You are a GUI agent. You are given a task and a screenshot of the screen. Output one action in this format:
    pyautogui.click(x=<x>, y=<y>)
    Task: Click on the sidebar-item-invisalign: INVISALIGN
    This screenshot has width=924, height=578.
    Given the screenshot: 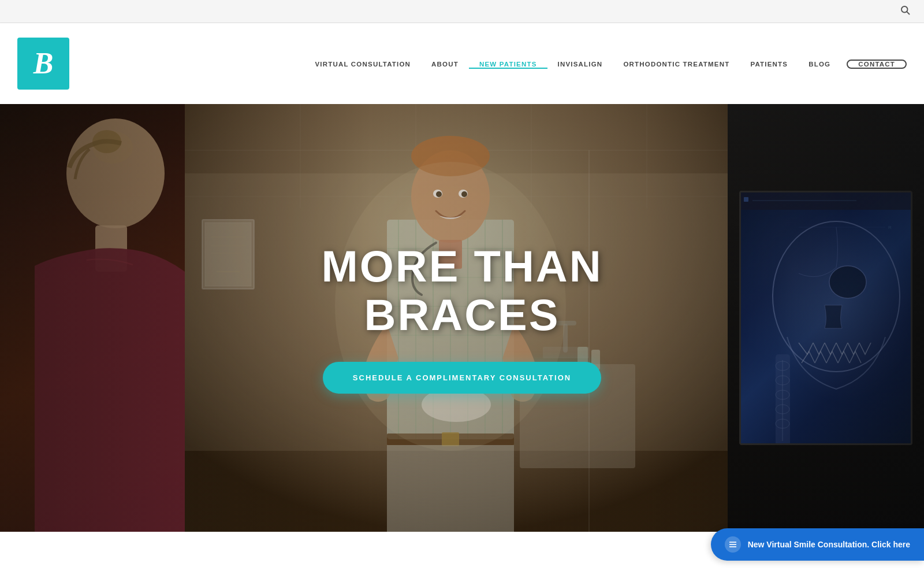 What is the action you would take?
    pyautogui.click(x=580, y=64)
    